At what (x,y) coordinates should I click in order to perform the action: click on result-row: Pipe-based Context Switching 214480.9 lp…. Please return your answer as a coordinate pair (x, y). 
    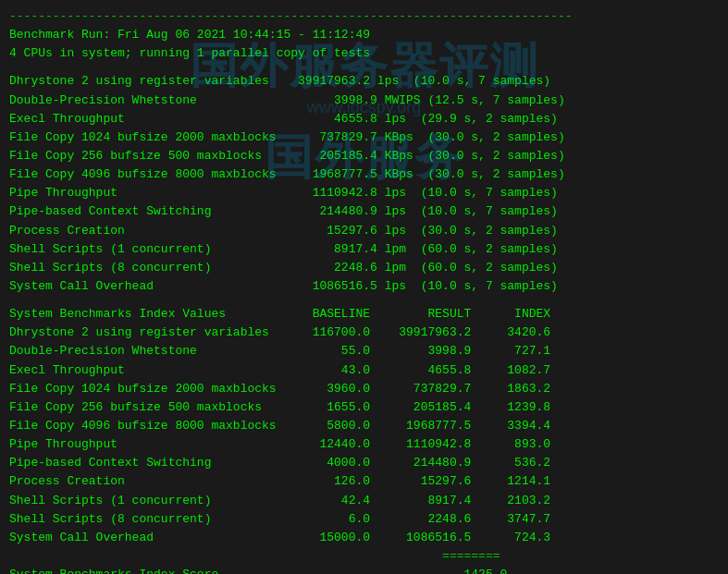
    Looking at the image, I should click on (364, 212).